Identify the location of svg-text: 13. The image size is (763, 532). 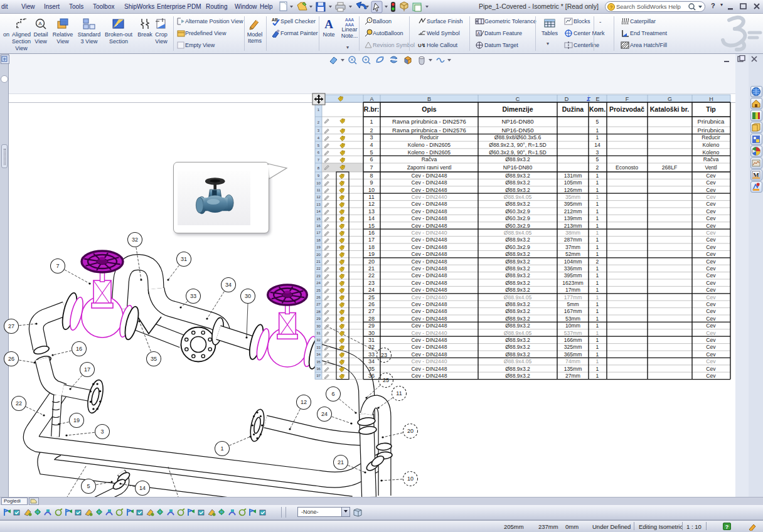
(371, 211).